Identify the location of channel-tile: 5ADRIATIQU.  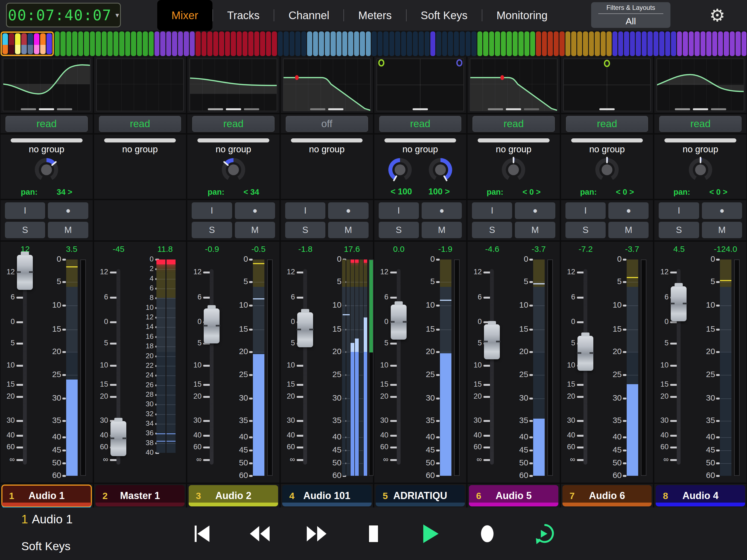
(420, 496).